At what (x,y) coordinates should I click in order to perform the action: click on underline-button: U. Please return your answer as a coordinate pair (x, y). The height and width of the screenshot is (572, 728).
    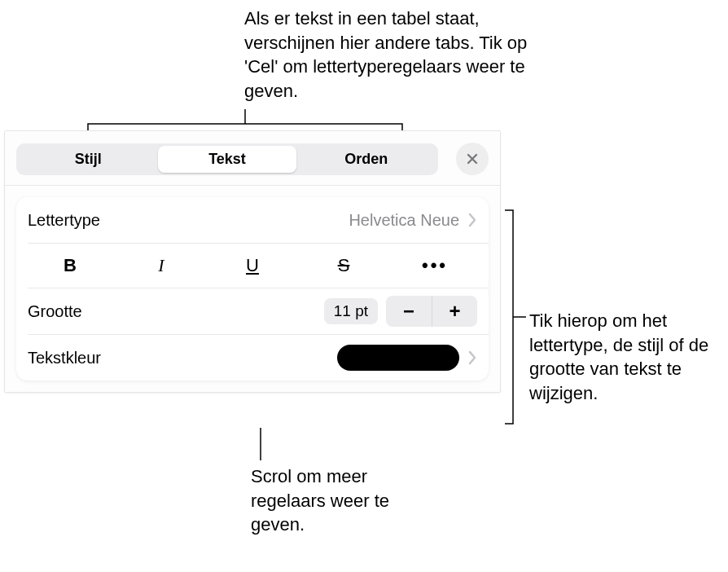
    Looking at the image, I should click on (252, 266).